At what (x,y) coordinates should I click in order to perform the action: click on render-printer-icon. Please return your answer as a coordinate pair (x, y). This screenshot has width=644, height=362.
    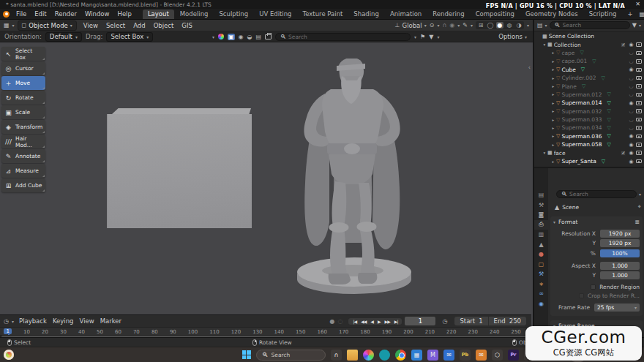
    Looking at the image, I should click on (268, 37).